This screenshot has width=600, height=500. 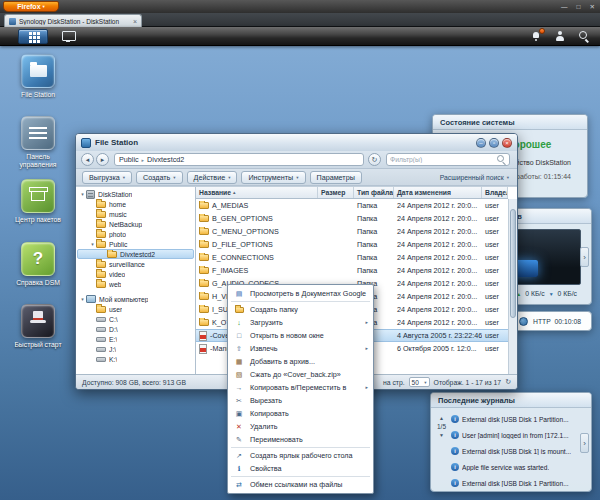 I want to click on refresh-button: ↻, so click(x=374, y=160).